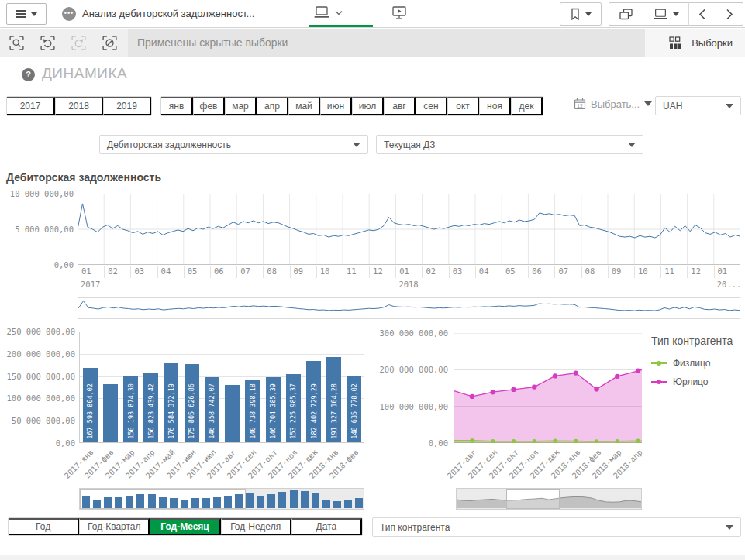 This screenshot has width=745, height=560. I want to click on line-year-label: 2017, so click(90, 284).